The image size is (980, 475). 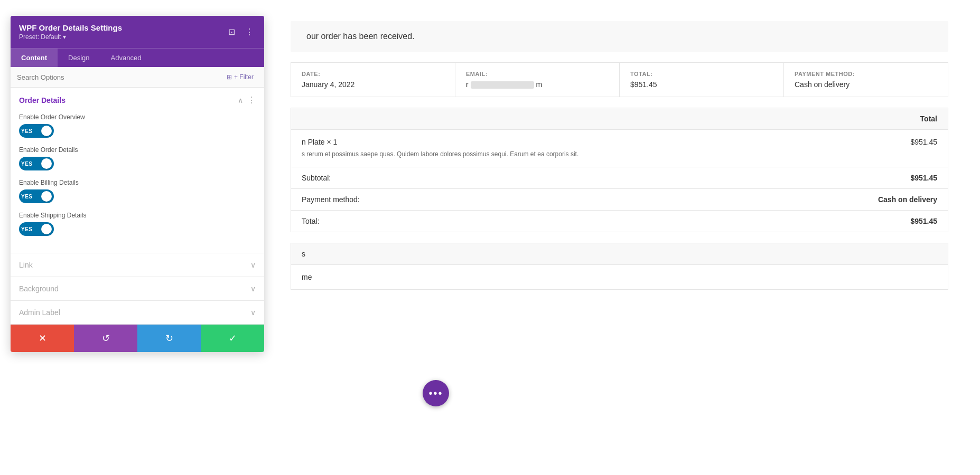 I want to click on undo-button: ↺, so click(x=106, y=338).